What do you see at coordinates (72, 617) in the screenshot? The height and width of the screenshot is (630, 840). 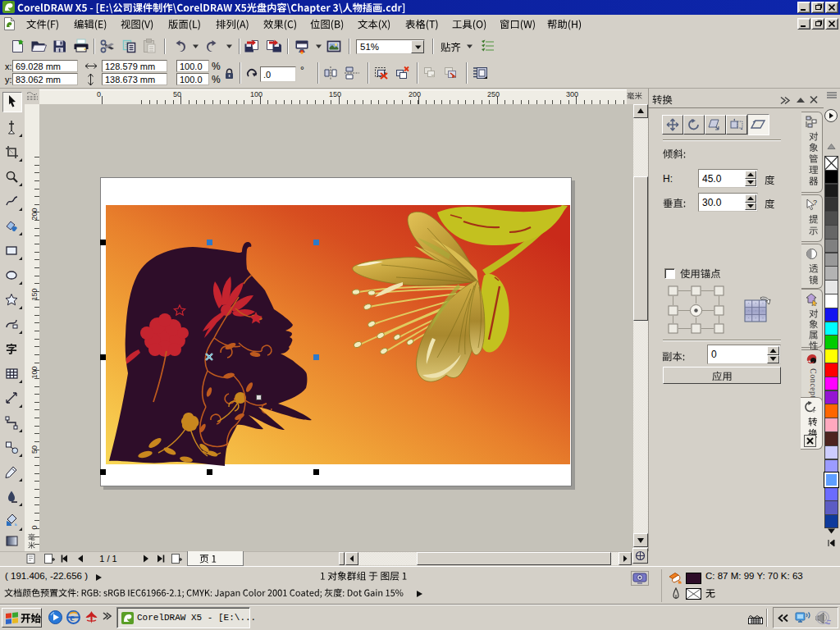 I see `svg-text: e` at bounding box center [72, 617].